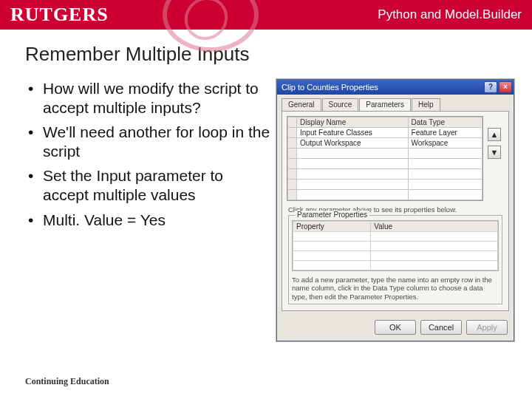 Image resolution: width=532 pixels, height=399 pixels. What do you see at coordinates (341, 105) in the screenshot?
I see `tab-source: Source` at bounding box center [341, 105].